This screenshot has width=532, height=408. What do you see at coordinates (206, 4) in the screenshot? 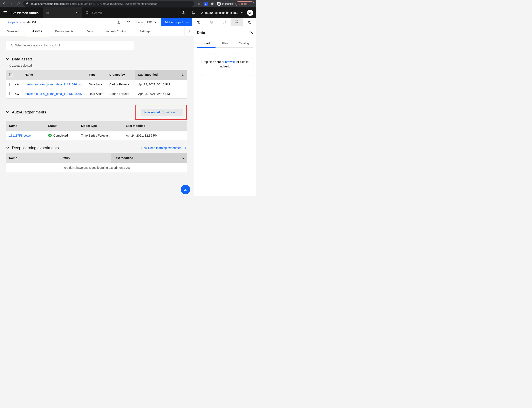
I see `extension-z-icon: Z` at bounding box center [206, 4].